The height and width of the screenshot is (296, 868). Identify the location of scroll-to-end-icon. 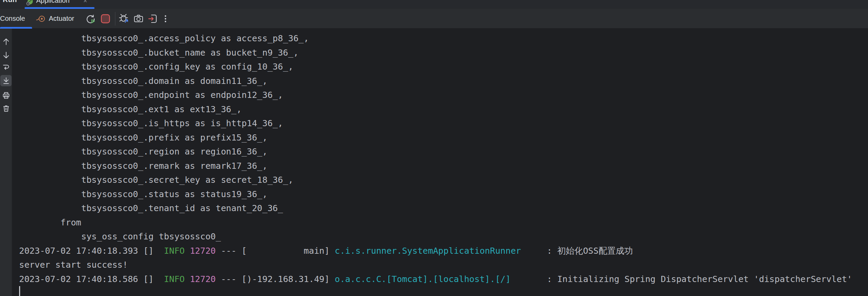
(6, 81).